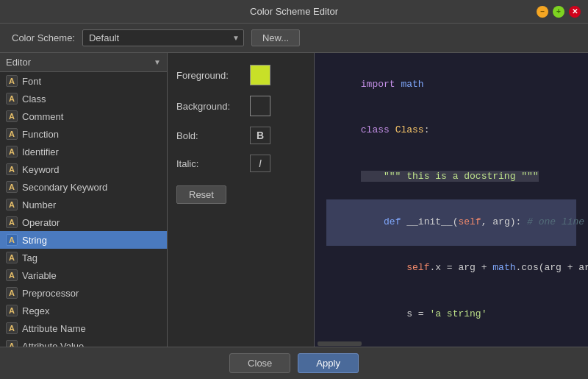 This screenshot has width=588, height=379. I want to click on bold-label: Bold:, so click(209, 135).